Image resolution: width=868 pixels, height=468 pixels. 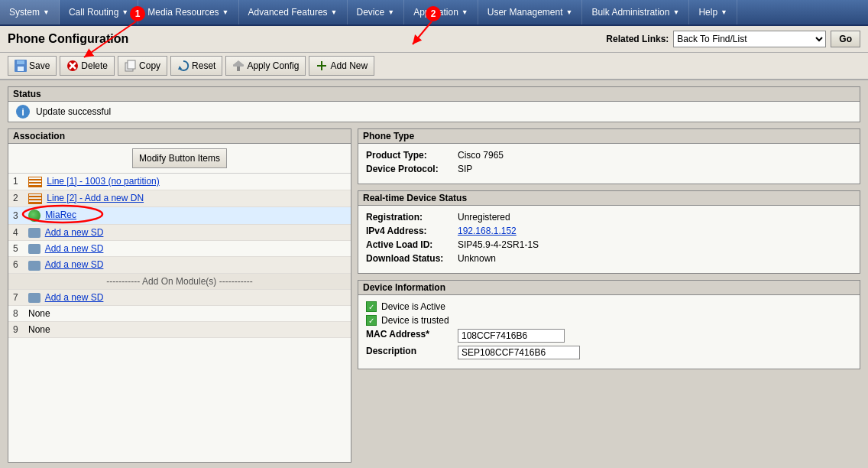 I want to click on page-title: Phone Configuration, so click(x=68, y=39).